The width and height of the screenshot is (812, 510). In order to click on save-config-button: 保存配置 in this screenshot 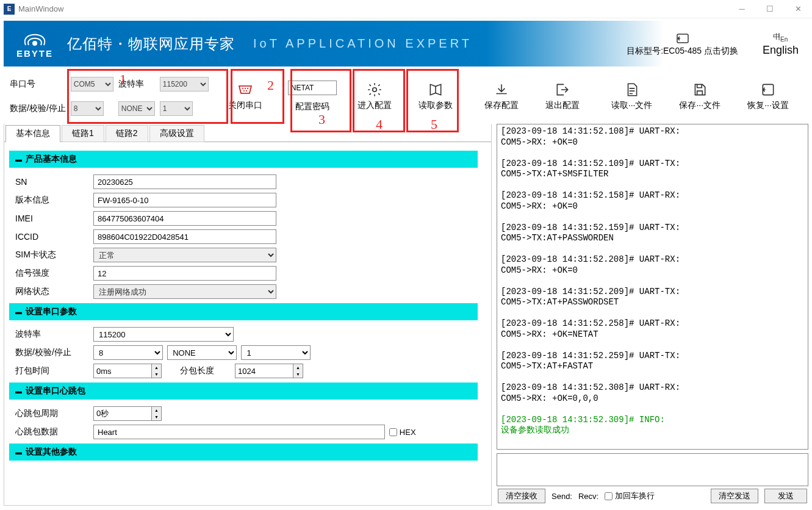, I will do `click(501, 96)`.